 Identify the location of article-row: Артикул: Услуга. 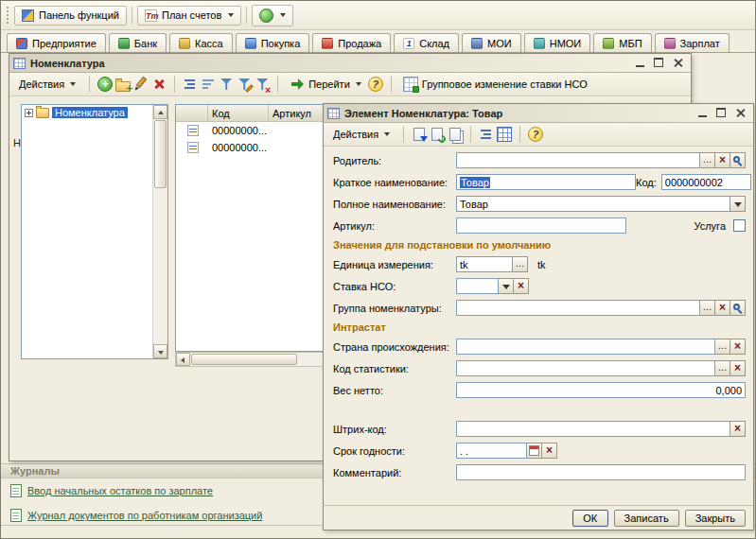
(539, 225).